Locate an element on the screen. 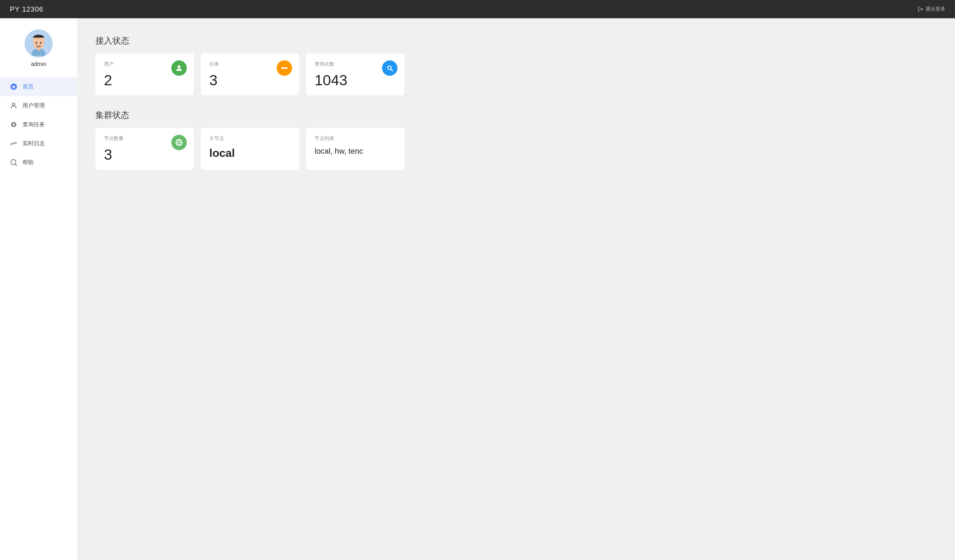 This screenshot has height=560, width=955. logout-button: 退出登录 is located at coordinates (932, 9).